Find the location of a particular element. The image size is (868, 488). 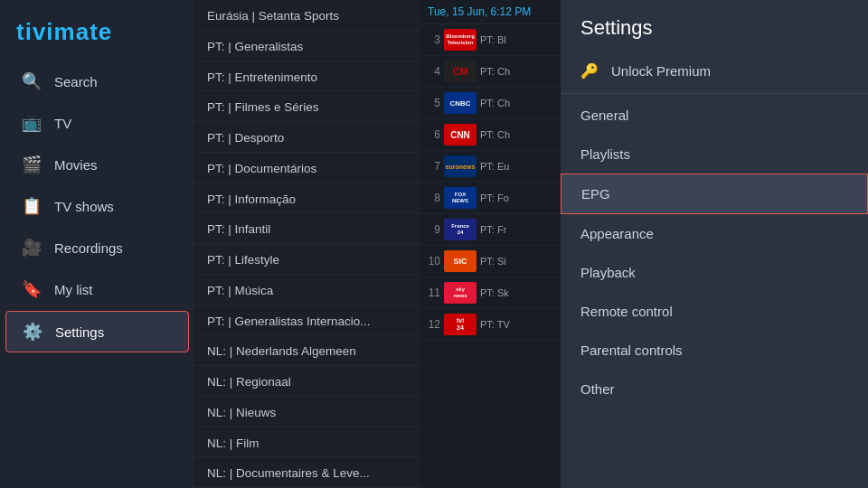

search-icon: 🔍 is located at coordinates (32, 81).